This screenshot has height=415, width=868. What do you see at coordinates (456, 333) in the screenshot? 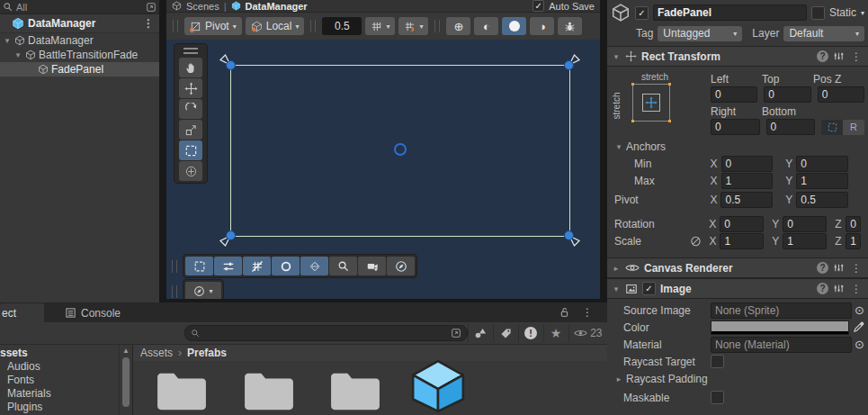
I see `pop-out-icon` at bounding box center [456, 333].